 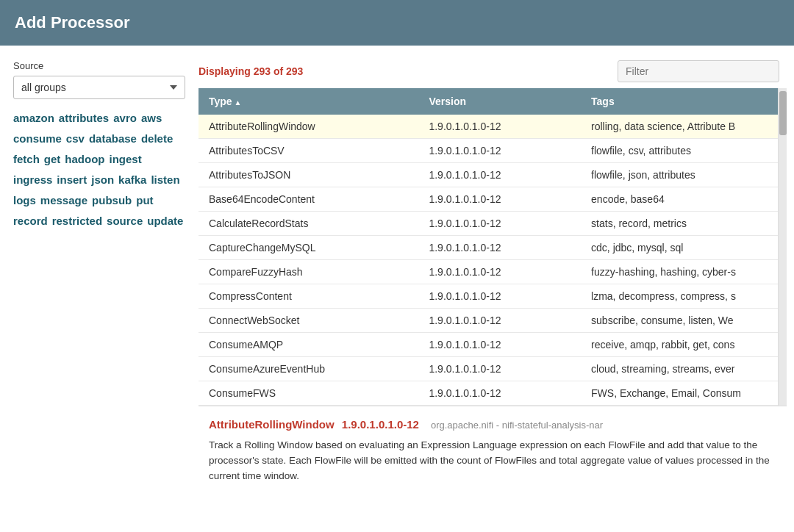 What do you see at coordinates (99, 170) in the screenshot?
I see `tag-cloud: amazonattributesavroawsconsumecsvdatabas…` at bounding box center [99, 170].